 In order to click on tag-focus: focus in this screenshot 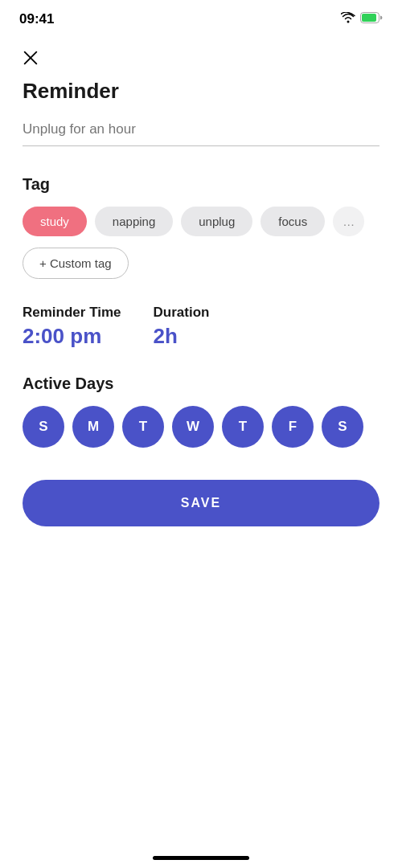, I will do `click(293, 222)`.